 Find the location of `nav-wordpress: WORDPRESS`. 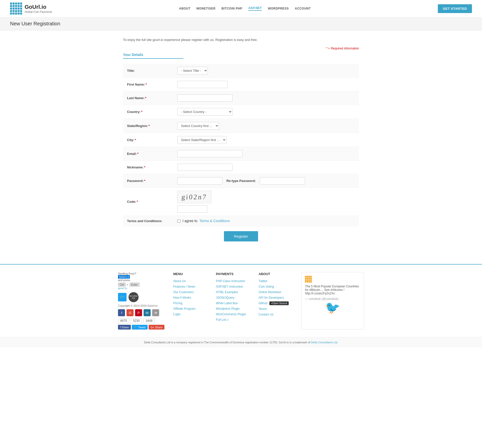

nav-wordpress: WORDPRESS is located at coordinates (278, 9).